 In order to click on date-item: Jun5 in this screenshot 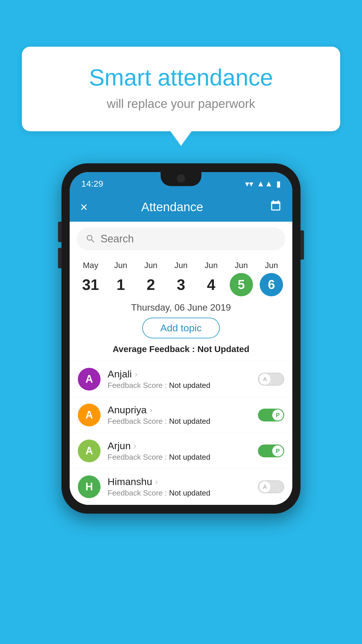, I will do `click(241, 279)`.